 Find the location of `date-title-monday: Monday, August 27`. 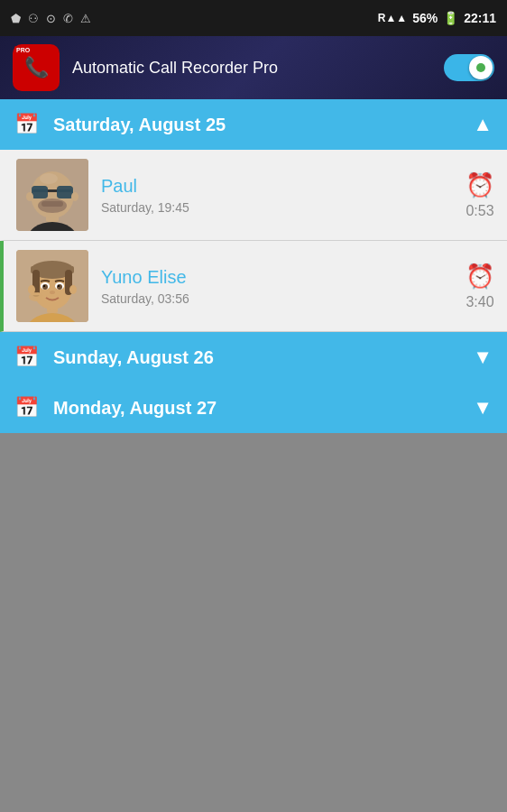

date-title-monday: Monday, August 27 is located at coordinates (256, 408).